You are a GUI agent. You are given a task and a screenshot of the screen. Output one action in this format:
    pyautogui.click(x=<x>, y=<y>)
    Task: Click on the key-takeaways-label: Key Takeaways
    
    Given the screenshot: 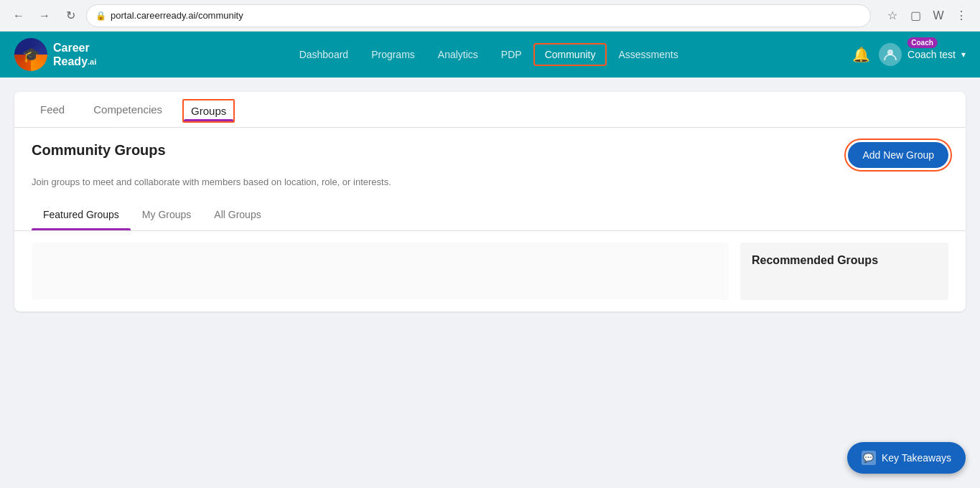 What is the action you would take?
    pyautogui.click(x=916, y=458)
    